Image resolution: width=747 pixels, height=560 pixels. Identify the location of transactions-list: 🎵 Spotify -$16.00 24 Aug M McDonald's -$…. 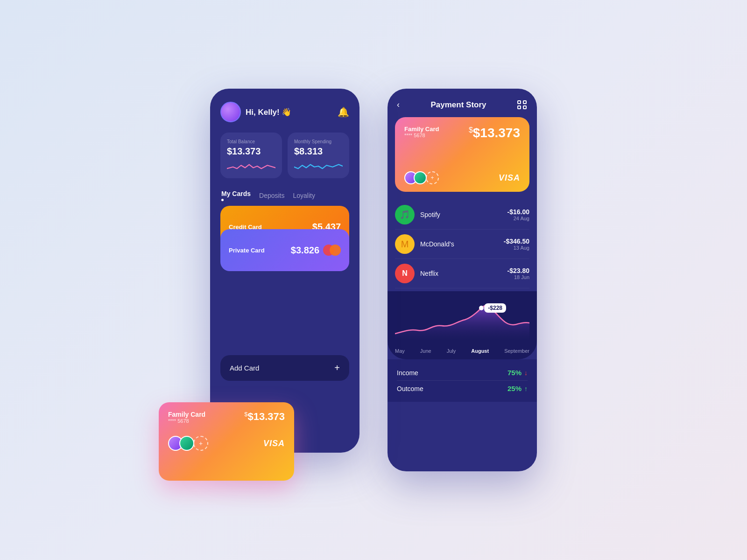
(462, 245).